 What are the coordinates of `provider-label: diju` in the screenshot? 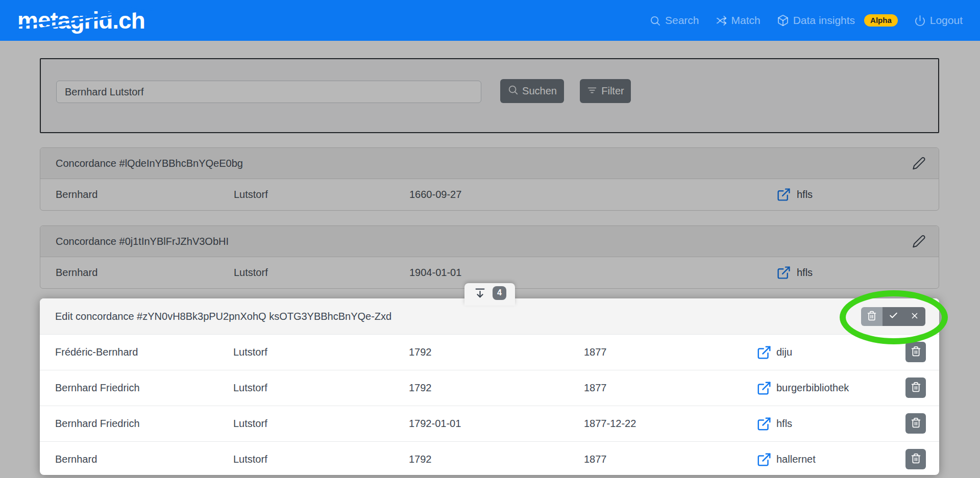 It's located at (784, 352).